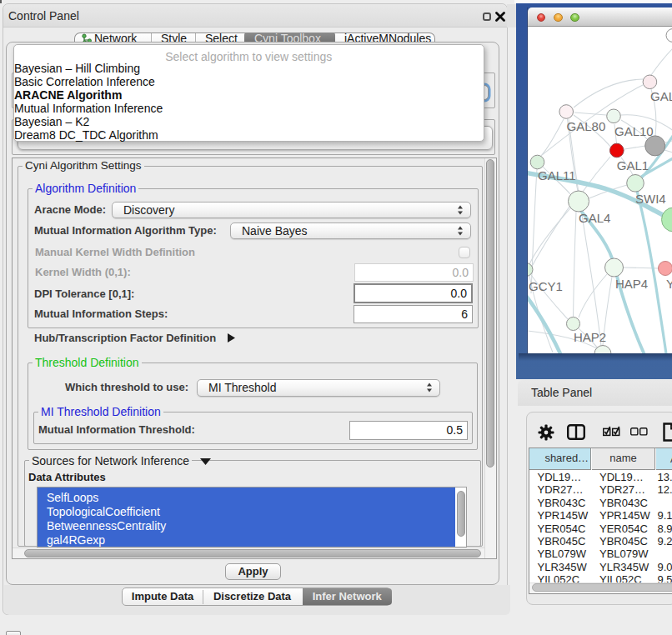  Describe the element at coordinates (661, 97) in the screenshot. I see `svg-text: GAL7` at that location.